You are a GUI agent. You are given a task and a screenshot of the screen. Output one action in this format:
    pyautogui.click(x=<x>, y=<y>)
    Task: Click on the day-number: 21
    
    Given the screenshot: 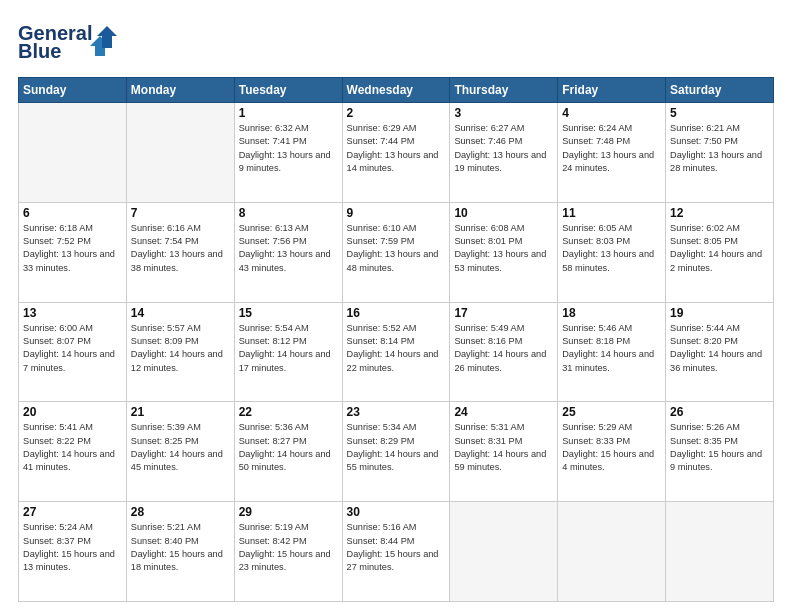 What is the action you would take?
    pyautogui.click(x=180, y=412)
    